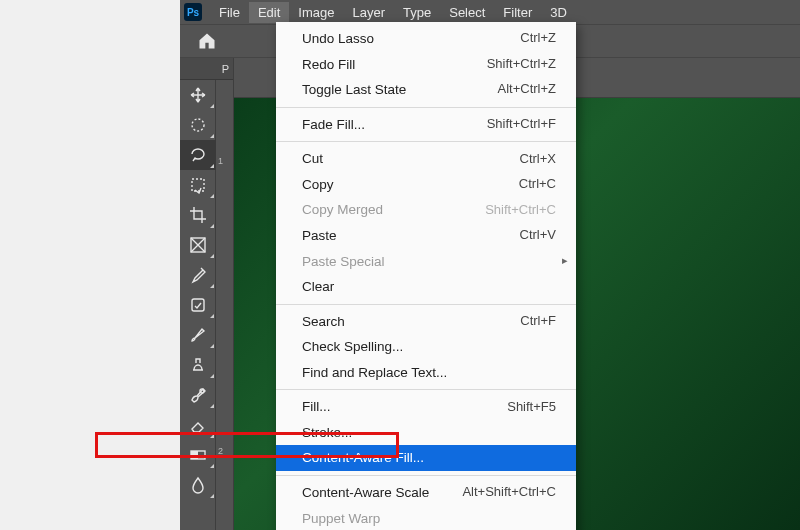 The height and width of the screenshot is (530, 800). I want to click on menu-item-label: Copy Merged, so click(342, 210).